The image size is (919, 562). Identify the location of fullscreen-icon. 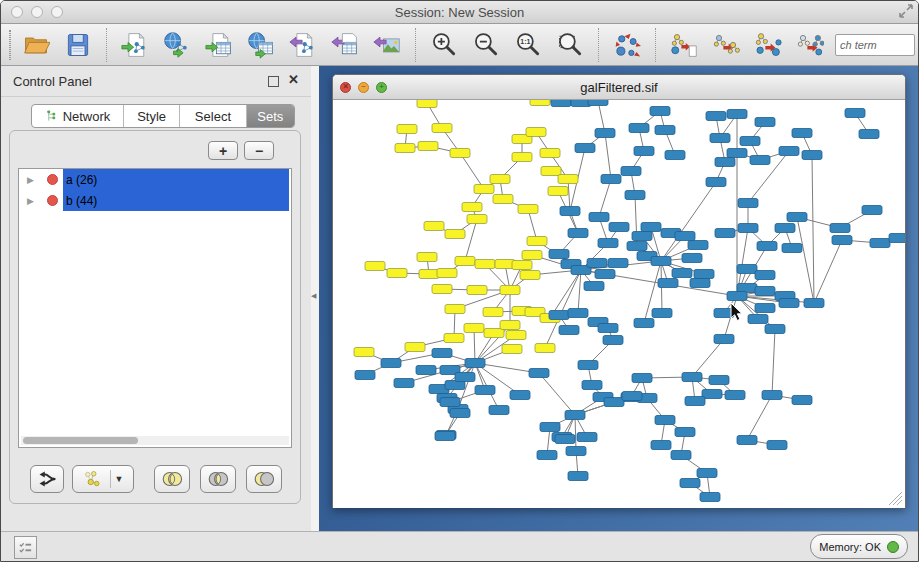
(906, 11).